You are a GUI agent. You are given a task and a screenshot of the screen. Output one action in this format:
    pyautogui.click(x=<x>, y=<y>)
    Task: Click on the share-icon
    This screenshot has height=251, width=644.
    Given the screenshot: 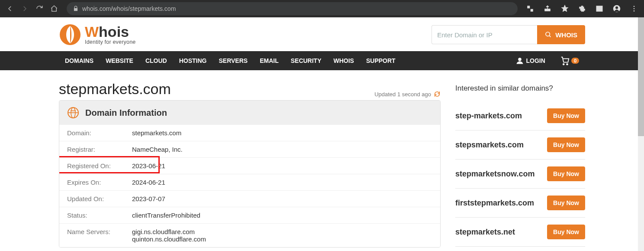 What is the action you would take?
    pyautogui.click(x=547, y=9)
    